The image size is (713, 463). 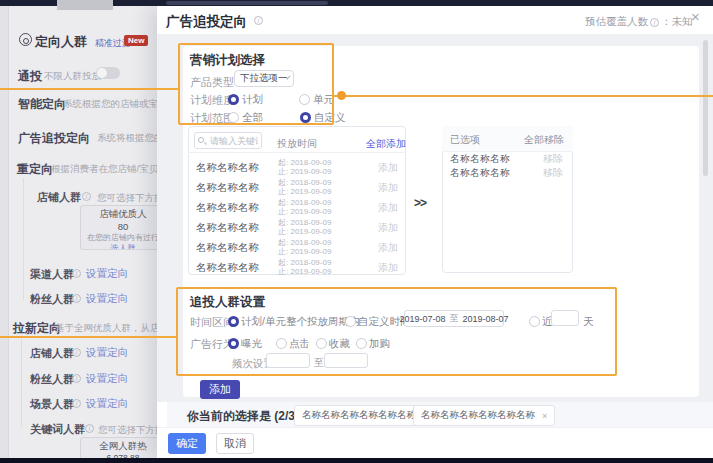 What do you see at coordinates (252, 118) in the screenshot?
I see `radio-all-label: 全部` at bounding box center [252, 118].